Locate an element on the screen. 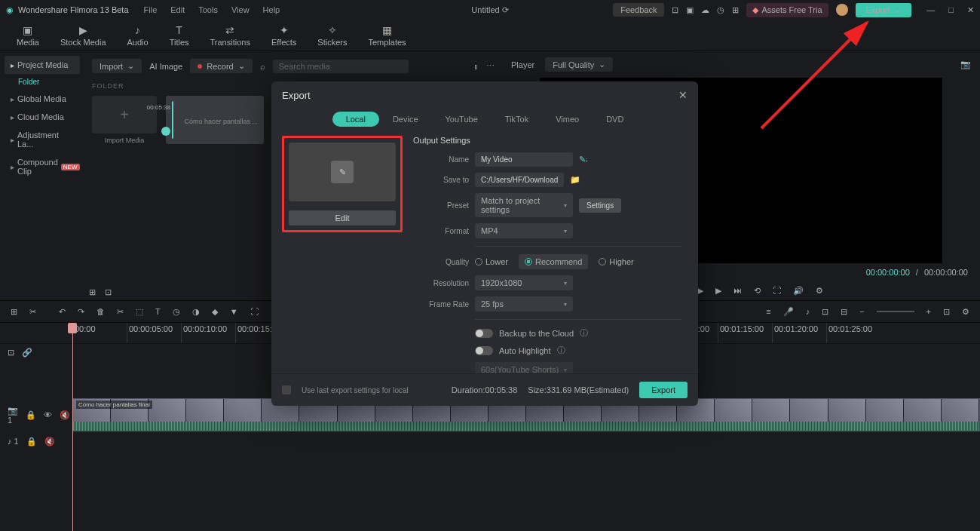 The image size is (980, 531). format-select: MP4▾ is located at coordinates (524, 231).